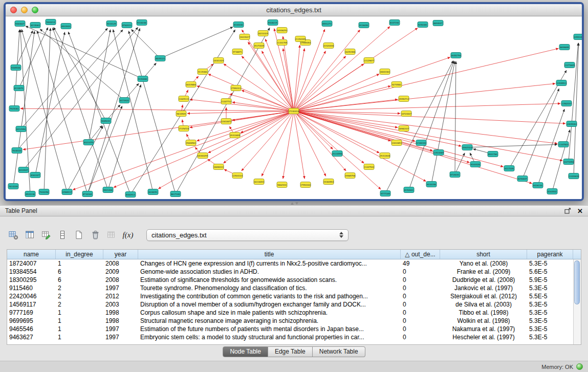  I want to click on graph-node: 9521408, so click(108, 190).